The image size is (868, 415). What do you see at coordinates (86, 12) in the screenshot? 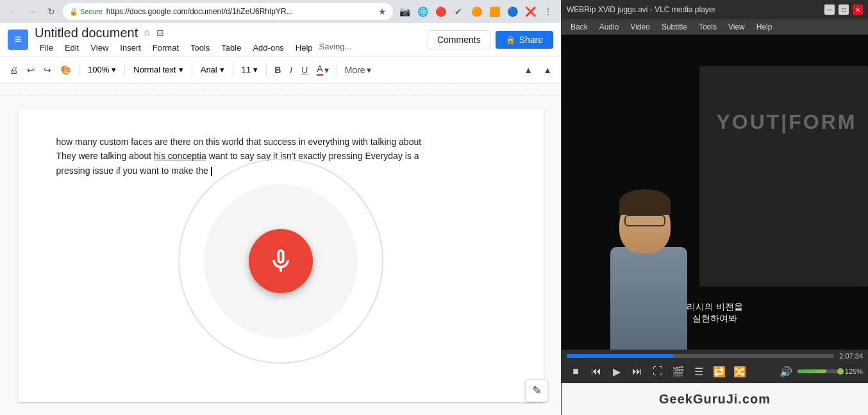
I see `secure-badge: 🔒 Secure` at bounding box center [86, 12].